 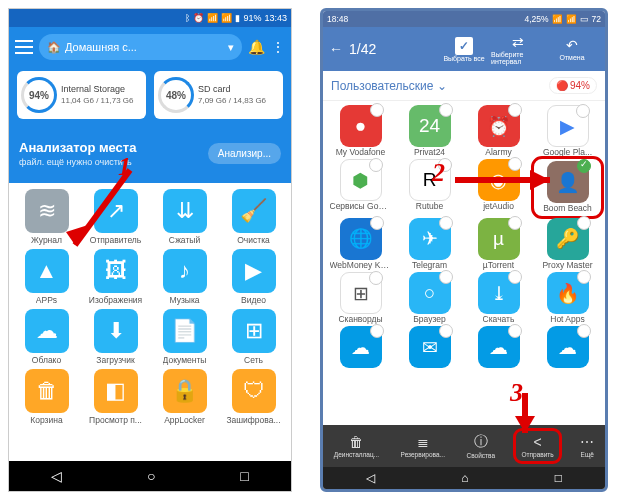 What do you see at coordinates (537, 454) in the screenshot?
I see `action-label: Отправить` at bounding box center [537, 454].